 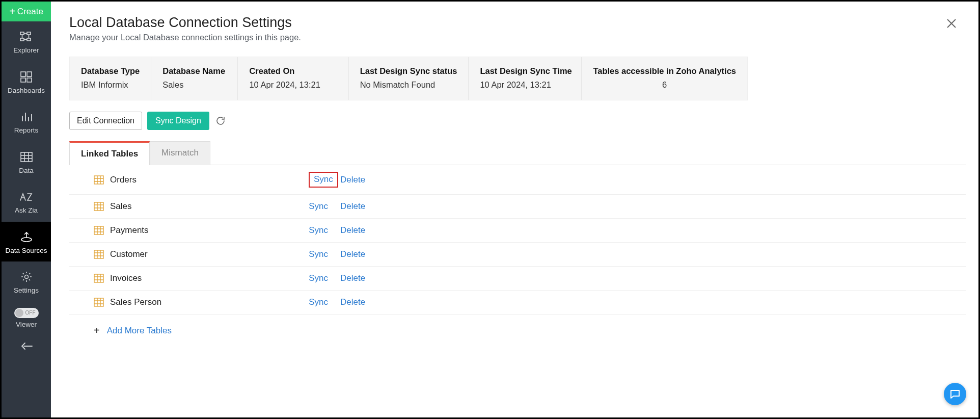 I want to click on info-cell-sync-time: Last Design Sync Time 10 Apr 2024, 13:21, so click(x=525, y=78).